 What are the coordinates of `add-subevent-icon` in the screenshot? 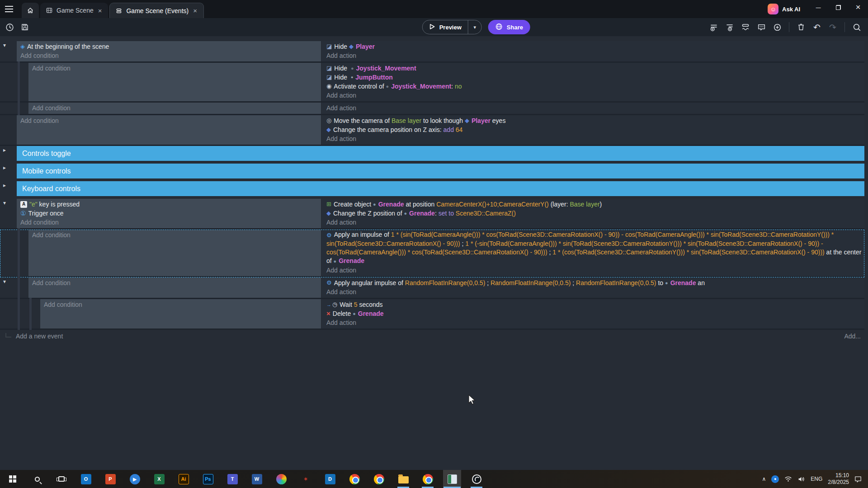 It's located at (730, 27).